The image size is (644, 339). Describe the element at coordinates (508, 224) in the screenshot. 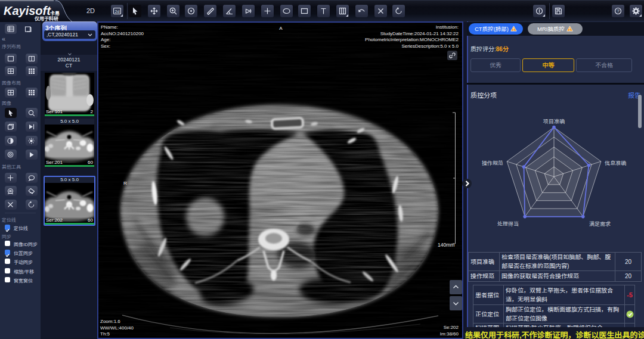

I see `svg-text: 处理得当` at that location.